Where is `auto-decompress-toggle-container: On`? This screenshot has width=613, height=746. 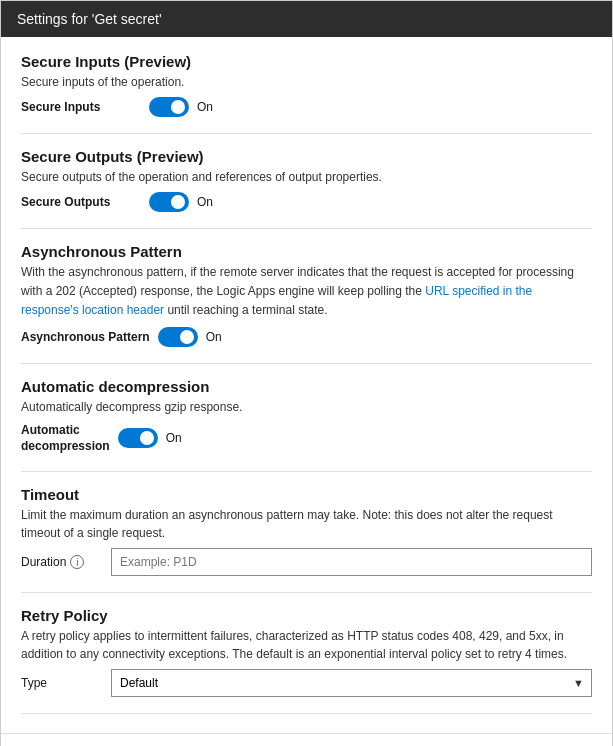 auto-decompress-toggle-container: On is located at coordinates (150, 438).